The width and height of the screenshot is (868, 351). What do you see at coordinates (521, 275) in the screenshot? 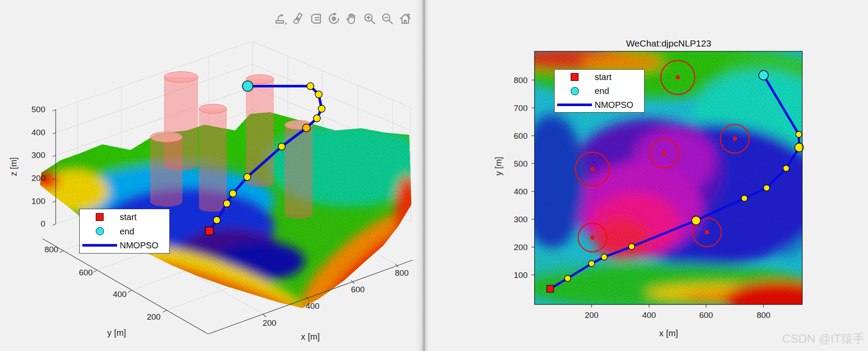
I see `y-tick-label: 100` at bounding box center [521, 275].